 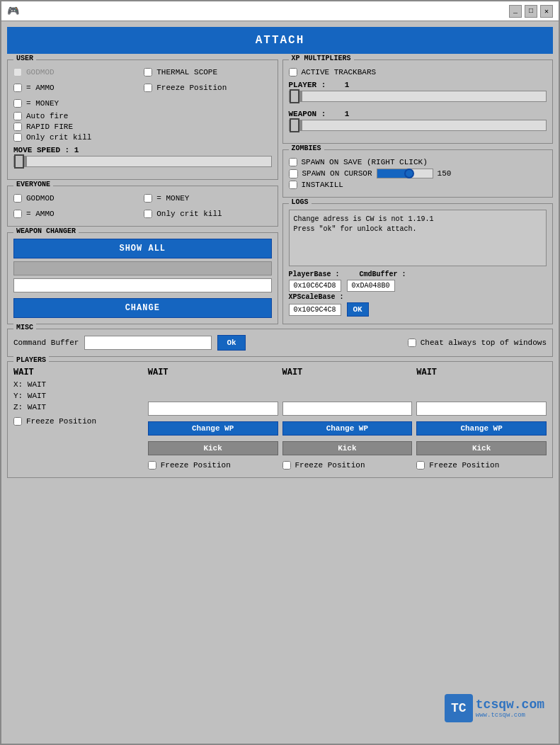 What do you see at coordinates (143, 285) in the screenshot?
I see `weapon-text-input` at bounding box center [143, 285].